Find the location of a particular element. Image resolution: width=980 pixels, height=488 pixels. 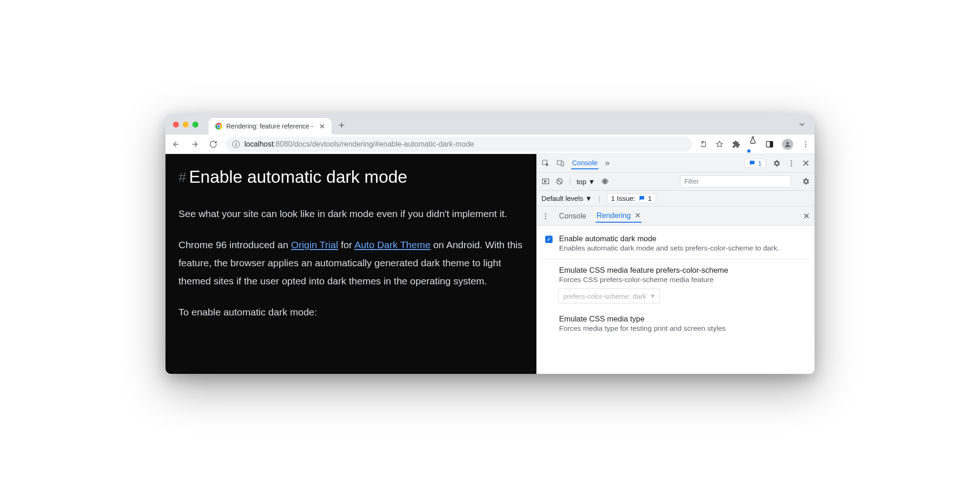

address-bar: i localhost:8080/docs/devtools/rendering… is located at coordinates (459, 144).